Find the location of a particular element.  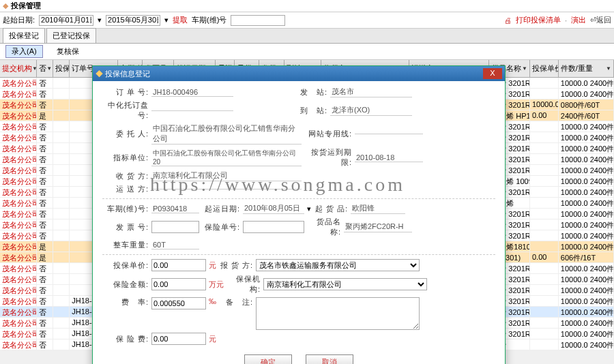

tab-register: 投保登记 is located at coordinates (24, 35).